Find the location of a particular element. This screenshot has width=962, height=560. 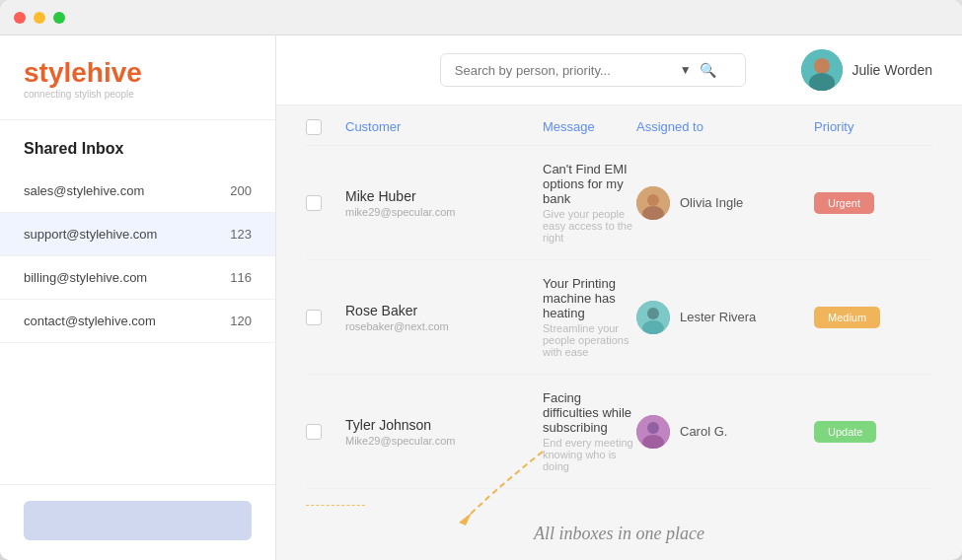

user-profile: Julie Worden is located at coordinates (866, 70).